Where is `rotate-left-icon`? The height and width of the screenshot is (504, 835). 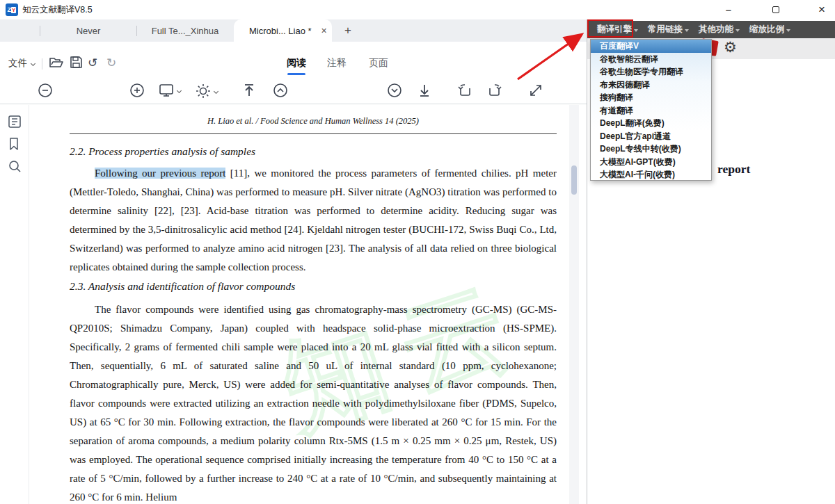 rotate-left-icon is located at coordinates (465, 90).